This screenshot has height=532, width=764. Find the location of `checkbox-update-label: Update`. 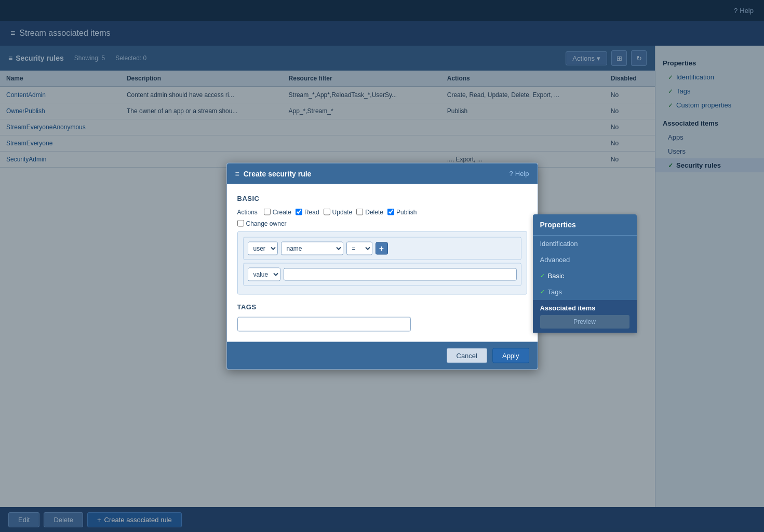

checkbox-update-label: Update is located at coordinates (338, 212).